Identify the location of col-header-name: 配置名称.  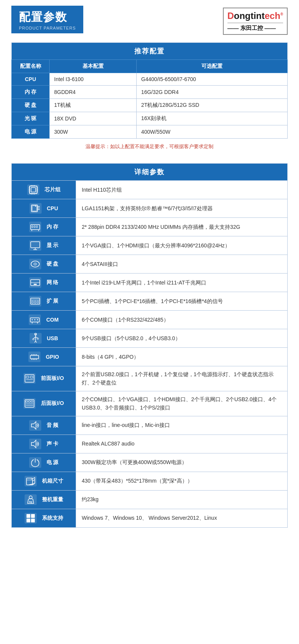
(31, 67).